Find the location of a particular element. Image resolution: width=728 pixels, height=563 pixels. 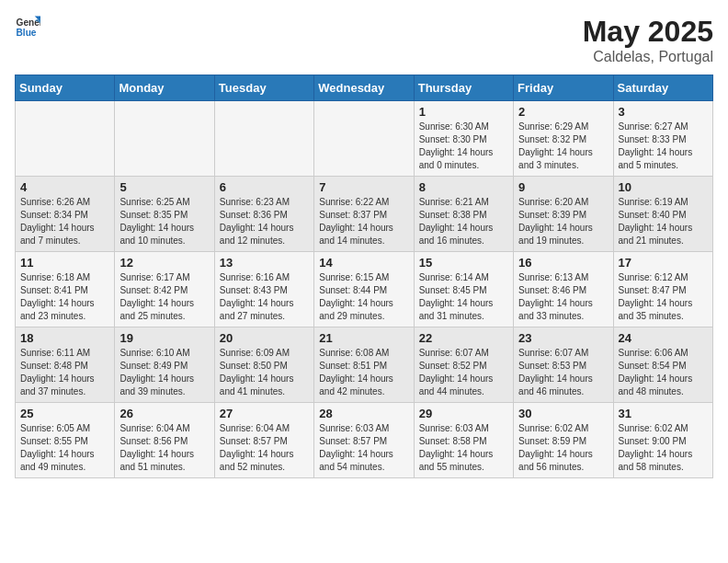

day-number: 26 is located at coordinates (164, 414).